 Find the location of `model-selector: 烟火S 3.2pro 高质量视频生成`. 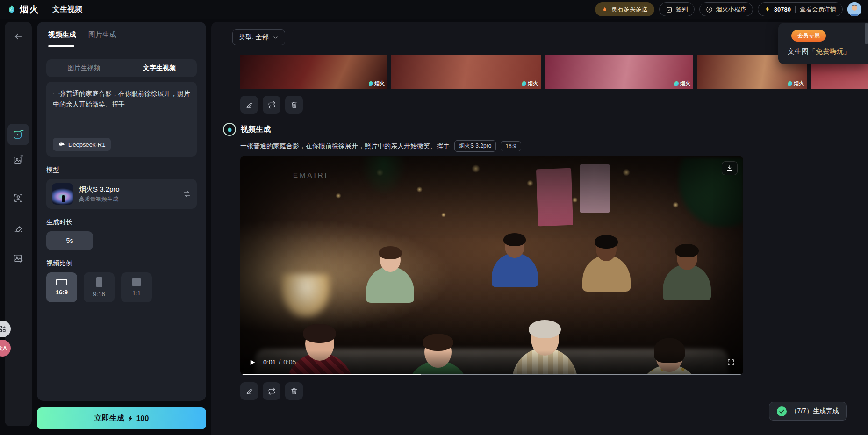

model-selector: 烟火S 3.2pro 高质量视频生成 is located at coordinates (122, 194).